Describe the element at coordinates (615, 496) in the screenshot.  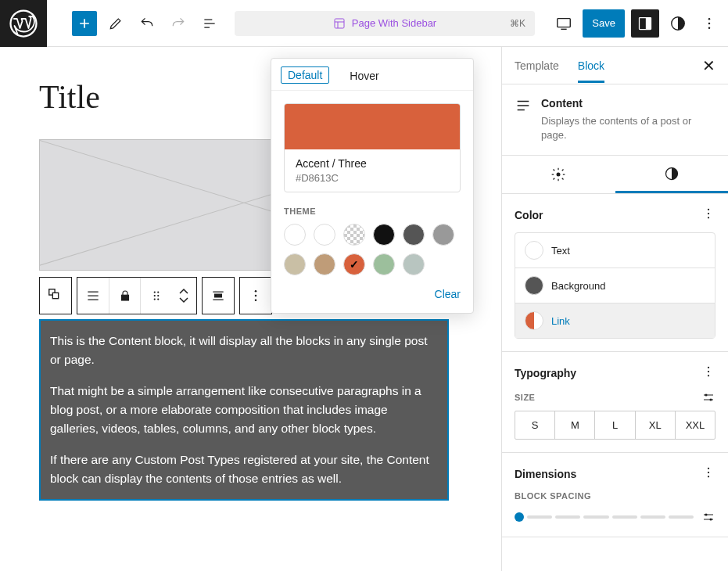
I see `block-spacing-label: BLOCK SPACING` at that location.